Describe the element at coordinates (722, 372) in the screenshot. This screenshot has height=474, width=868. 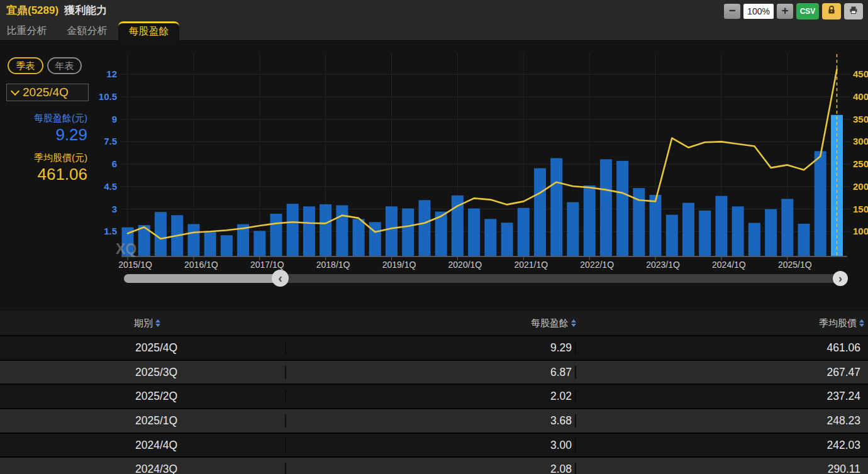
I see `cell-avg-price: 267.47` at that location.